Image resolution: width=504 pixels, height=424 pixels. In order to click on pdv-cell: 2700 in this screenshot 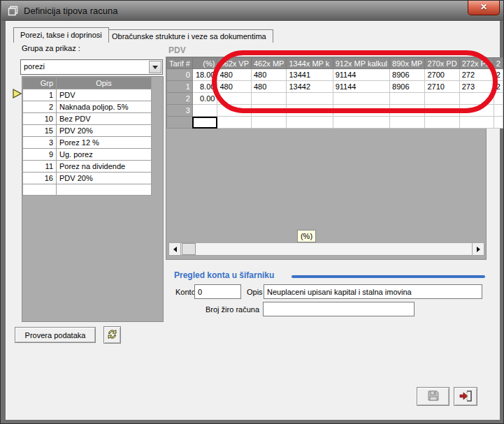, I will do `click(442, 75)`.